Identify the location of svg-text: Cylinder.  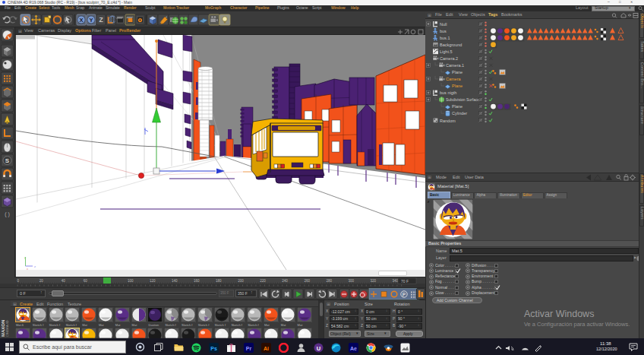
(459, 113).